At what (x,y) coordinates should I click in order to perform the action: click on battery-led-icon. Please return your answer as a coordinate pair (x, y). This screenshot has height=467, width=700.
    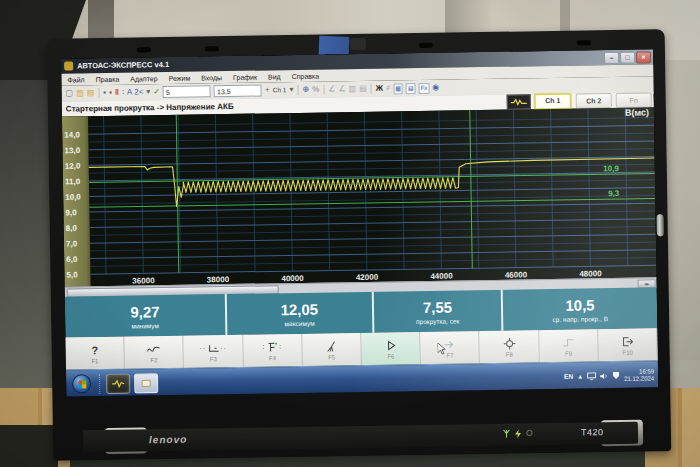
    Looking at the image, I should click on (518, 434).